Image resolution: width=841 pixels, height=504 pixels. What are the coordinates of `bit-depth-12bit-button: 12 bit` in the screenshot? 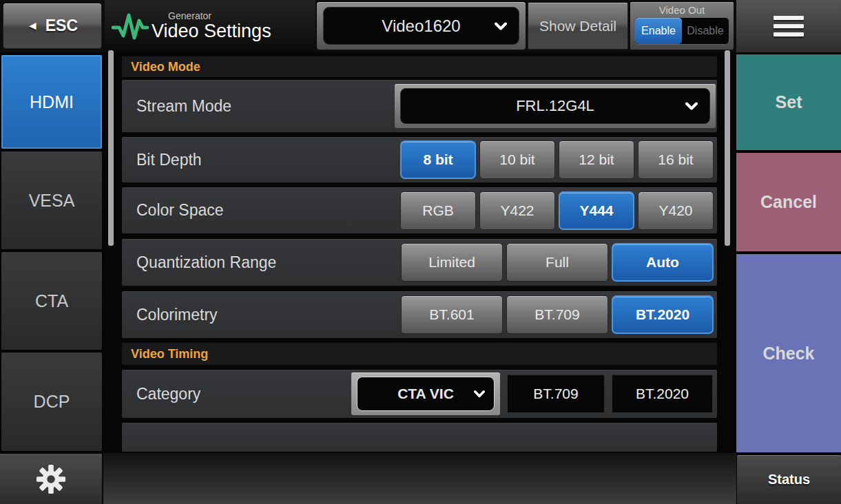 It's located at (596, 160).